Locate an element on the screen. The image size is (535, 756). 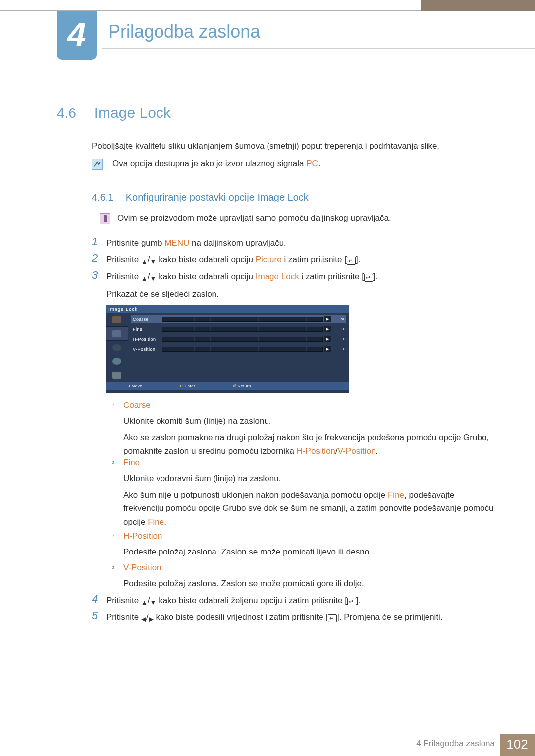
bullet-coarse-body: Uklonite okomiti šum (linije) na zaslonu… is located at coordinates (309, 436).